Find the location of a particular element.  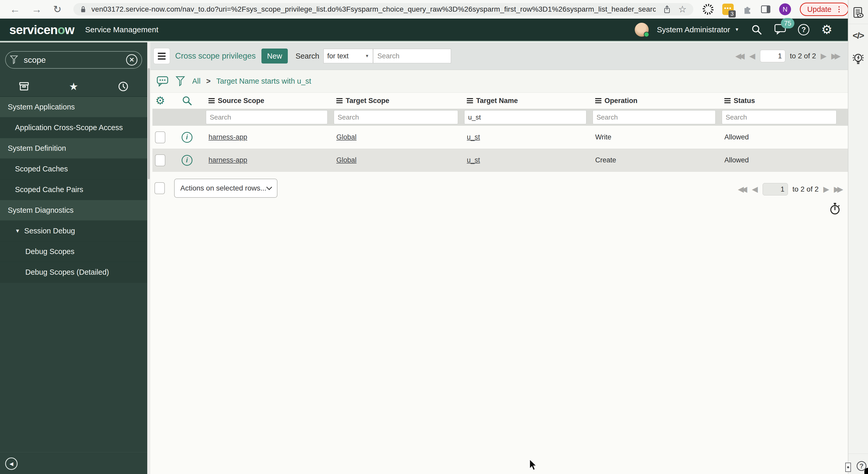

browser-profile-avatar: N is located at coordinates (785, 9).